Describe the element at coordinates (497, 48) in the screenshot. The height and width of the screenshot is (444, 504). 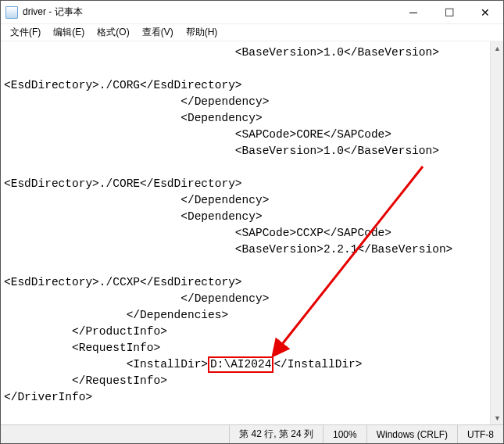
I see `scroll-up-button: ▲` at that location.